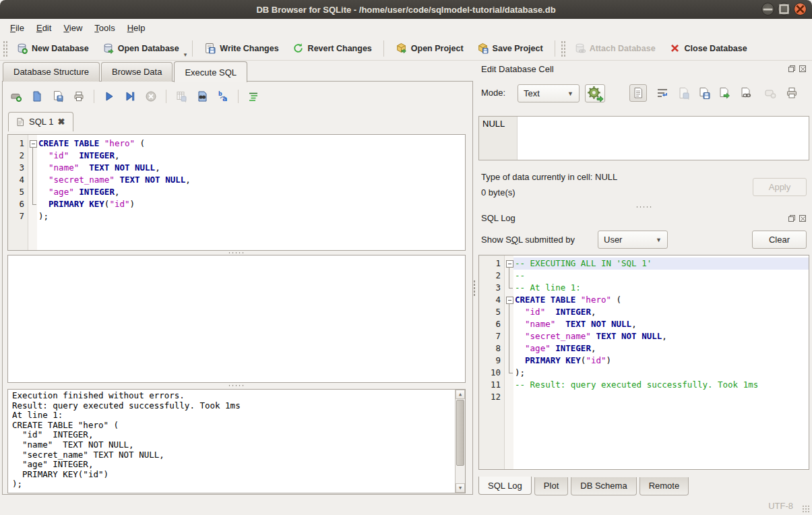 Image resolution: width=812 pixels, height=515 pixels. What do you see at coordinates (675, 49) in the screenshot?
I see `close-database-icon` at bounding box center [675, 49].